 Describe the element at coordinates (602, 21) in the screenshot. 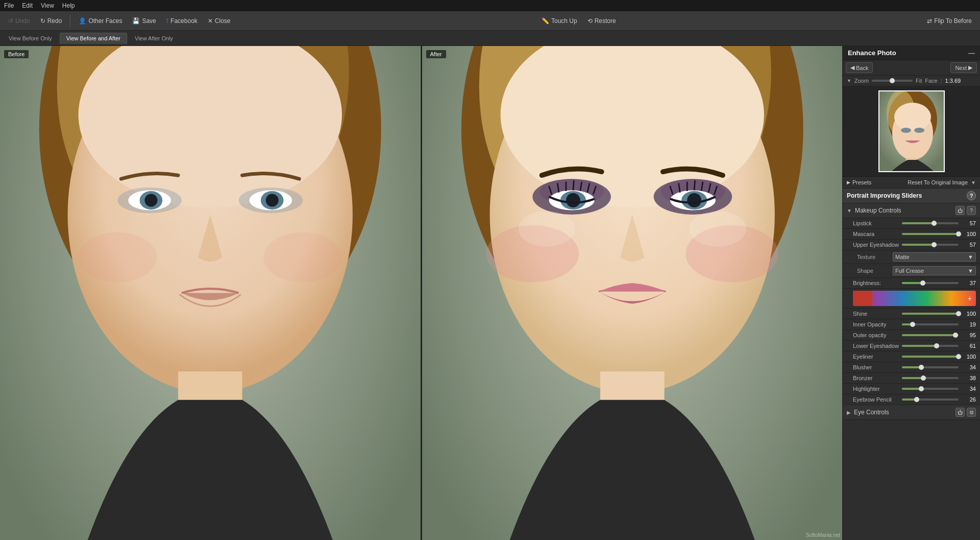

I see `restore-button: ⟲ Restore` at that location.